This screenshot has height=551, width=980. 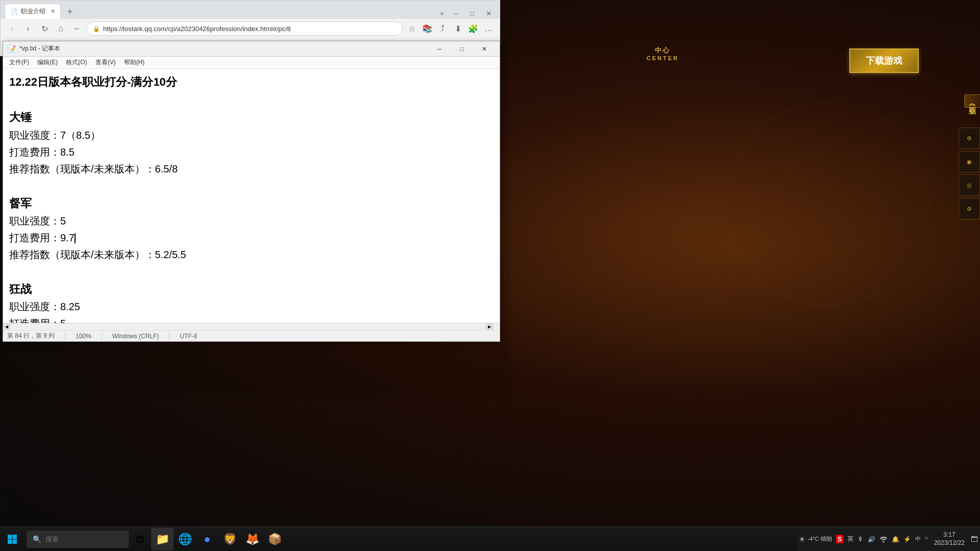 I want to click on content-line-5: 打造费用：8.5, so click(x=251, y=152).